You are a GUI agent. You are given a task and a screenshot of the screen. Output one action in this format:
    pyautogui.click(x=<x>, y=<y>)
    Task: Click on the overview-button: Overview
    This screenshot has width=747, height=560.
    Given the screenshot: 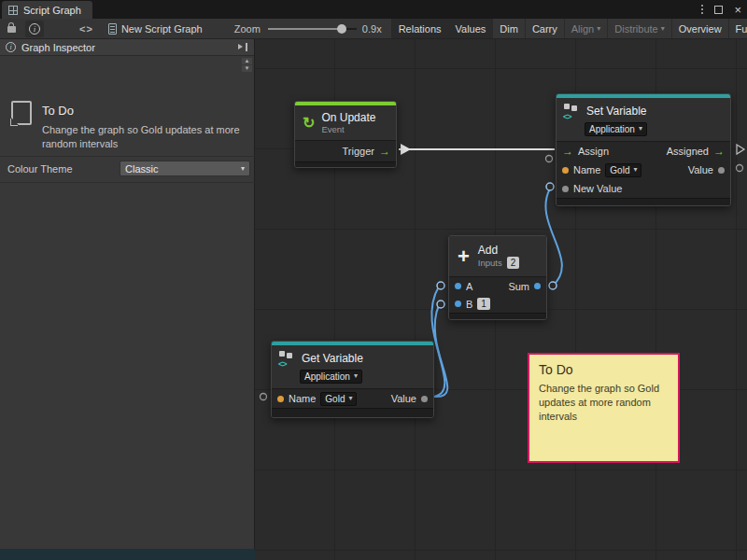 What is the action you would take?
    pyautogui.click(x=700, y=29)
    